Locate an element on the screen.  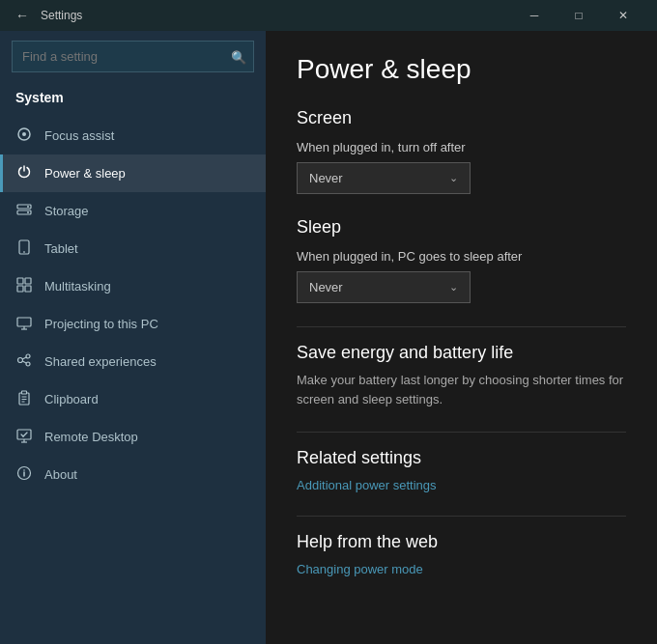
screen-dropdown-value: Never is located at coordinates (327, 178).